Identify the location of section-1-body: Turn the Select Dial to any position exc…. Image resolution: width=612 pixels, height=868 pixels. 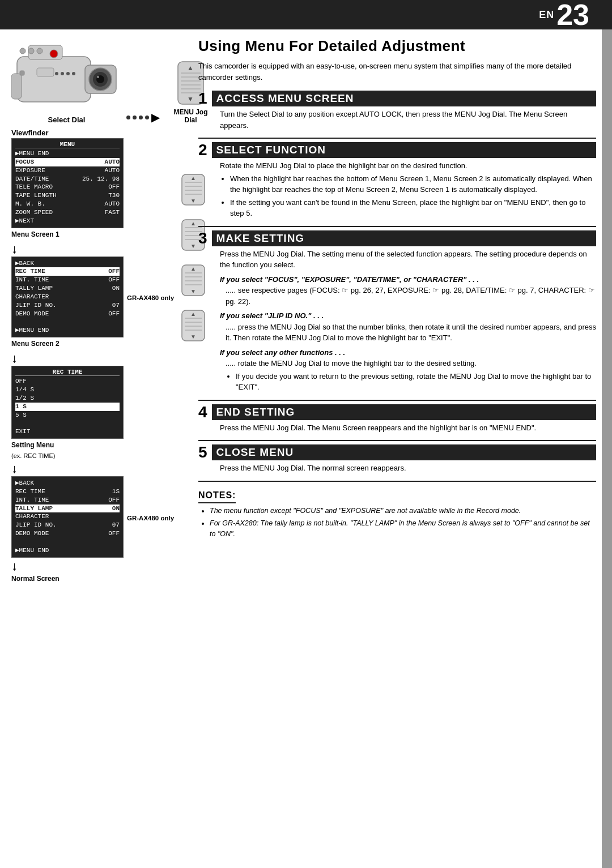
(397, 120).